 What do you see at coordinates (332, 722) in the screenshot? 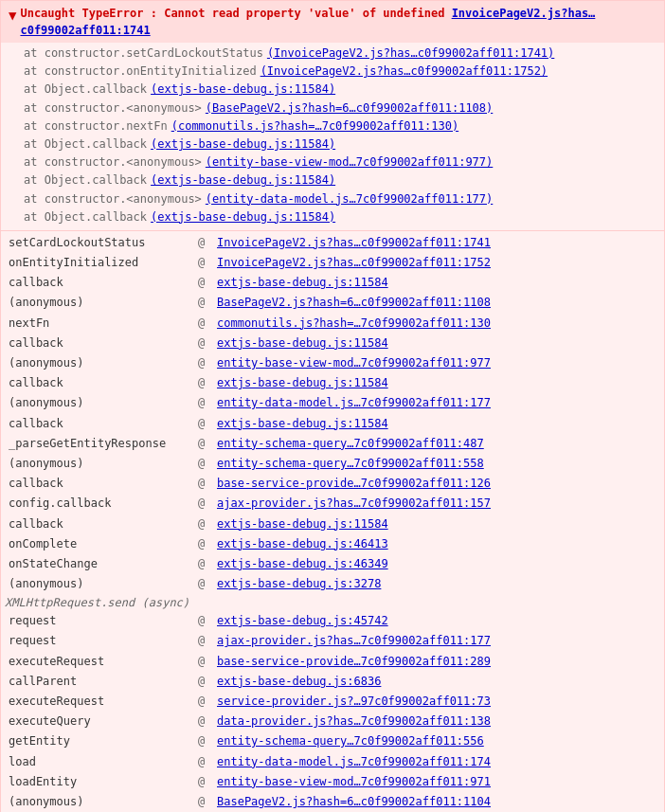
I see `table-row: executeQuery @ data-provider.js?has…7c0f…` at bounding box center [332, 722].